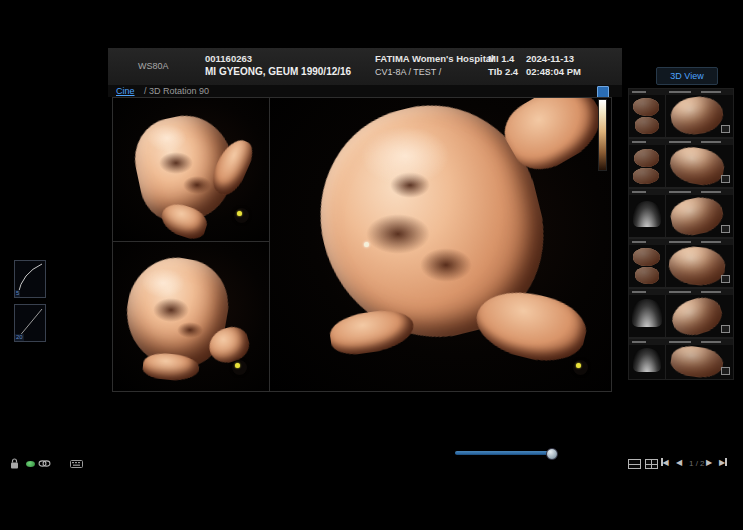  Describe the element at coordinates (506, 453) in the screenshot. I see `cine-frame-slider` at that location.